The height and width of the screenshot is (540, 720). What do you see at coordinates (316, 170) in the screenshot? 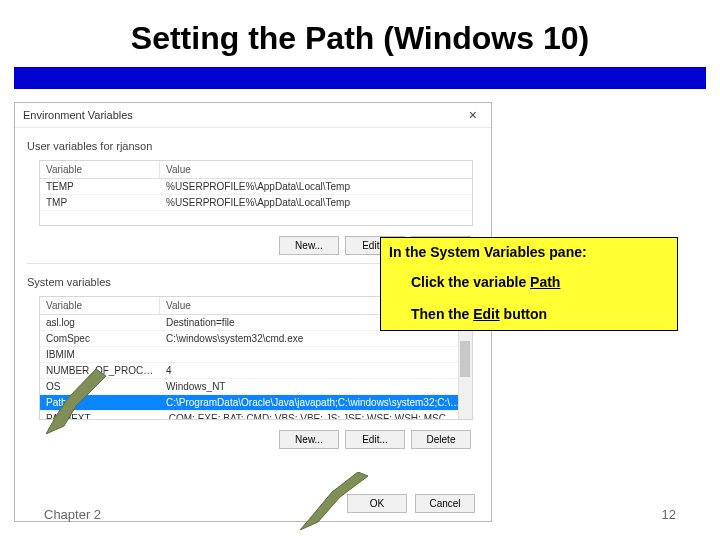
I see `col-value: Value` at bounding box center [316, 170].